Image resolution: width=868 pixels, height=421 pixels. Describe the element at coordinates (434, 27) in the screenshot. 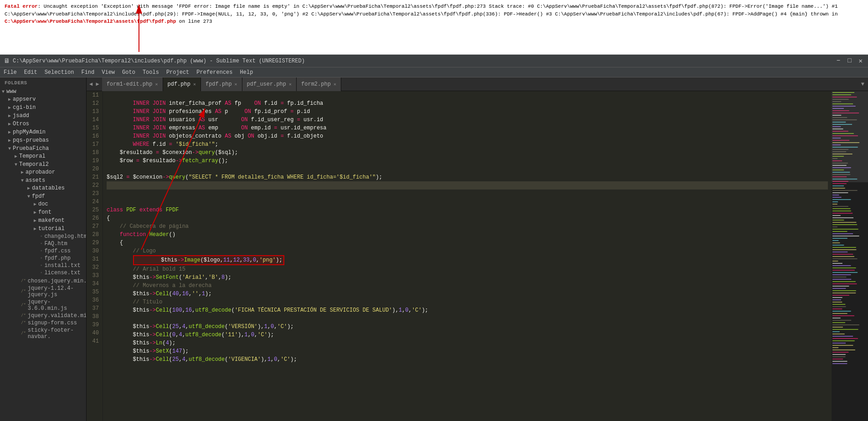

I see `error-area: Fatal error: Uncaught exception 'Excepti…` at that location.